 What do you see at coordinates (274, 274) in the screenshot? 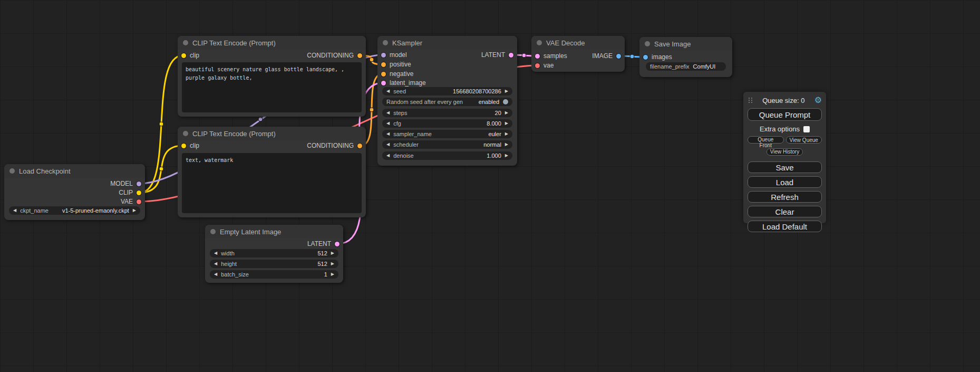
I see `batch-size-widget: ◀ batch_size 1 ▶` at bounding box center [274, 274].